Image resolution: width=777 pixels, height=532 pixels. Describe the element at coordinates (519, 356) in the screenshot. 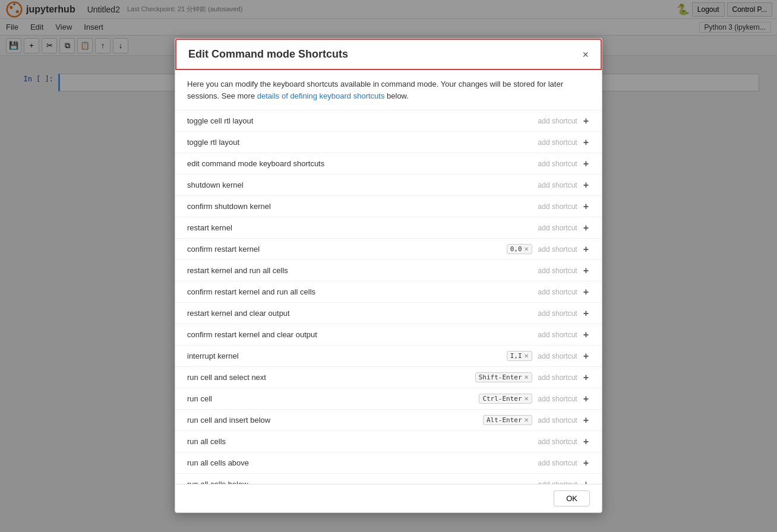

I see `shortcut-keys: I,I ✕` at that location.